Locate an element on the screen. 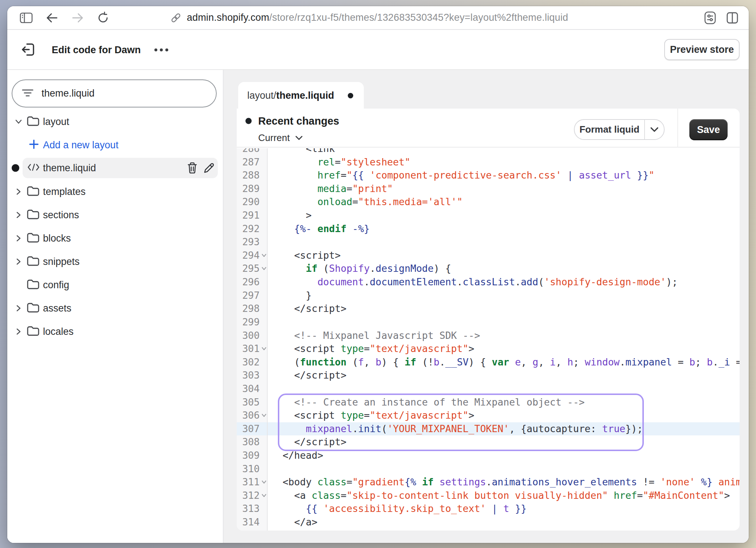 The width and height of the screenshot is (756, 548). code-line-301: 301 <script type="text/javascript"> is located at coordinates (488, 349).